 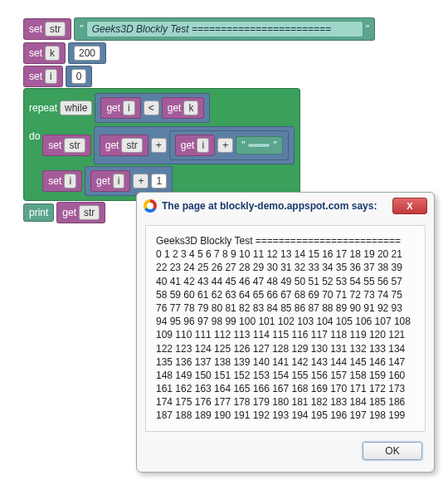 I want to click on compare-block: get i < get k, so click(x=153, y=108).